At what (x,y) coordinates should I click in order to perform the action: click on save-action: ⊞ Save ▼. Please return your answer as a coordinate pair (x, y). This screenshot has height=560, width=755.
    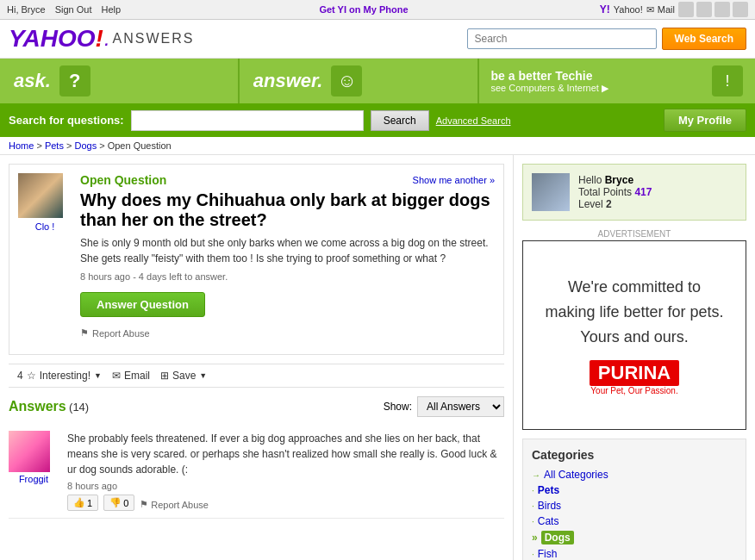
    Looking at the image, I should click on (184, 376).